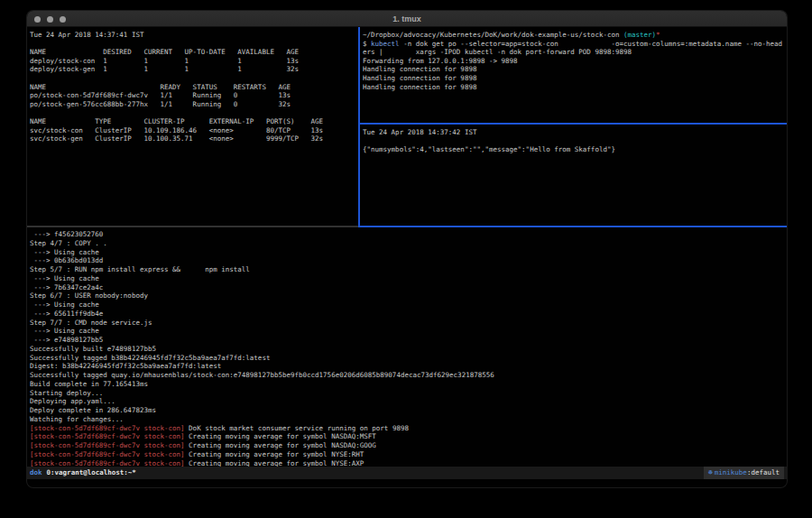 This screenshot has width=812, height=518. Describe the element at coordinates (574, 61) in the screenshot. I see `terminal-line: Forwarding from 127.0.0.1:9898 -> 9898` at that location.